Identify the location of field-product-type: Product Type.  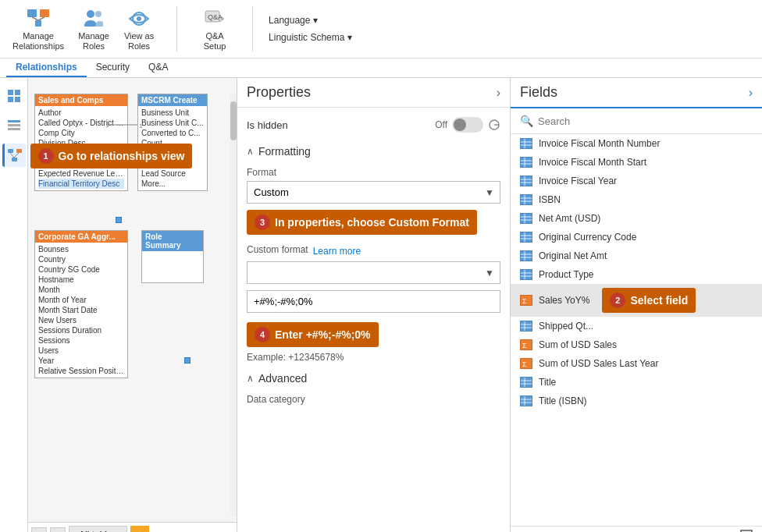
(636, 275).